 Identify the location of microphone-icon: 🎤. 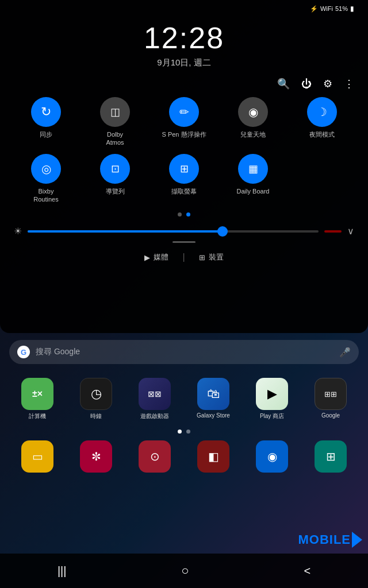
(345, 353).